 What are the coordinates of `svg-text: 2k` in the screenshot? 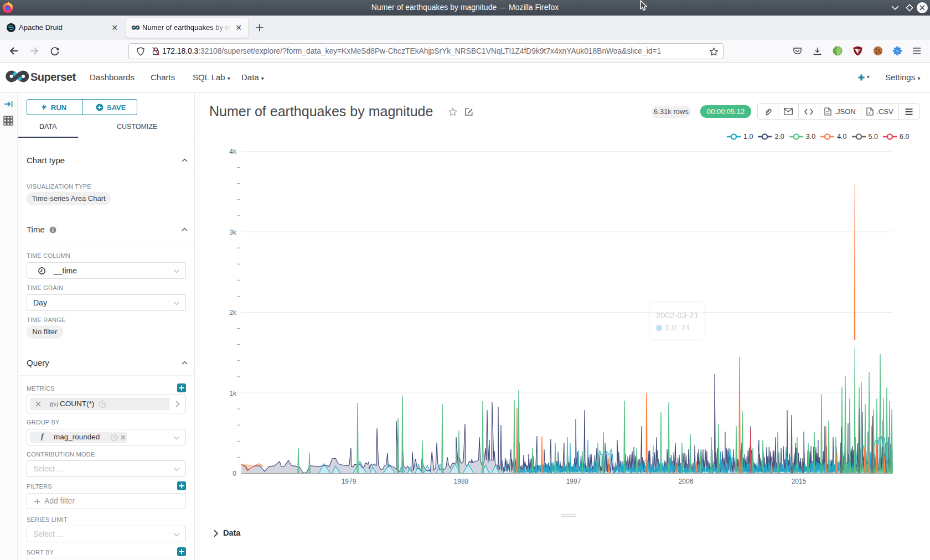 It's located at (233, 313).